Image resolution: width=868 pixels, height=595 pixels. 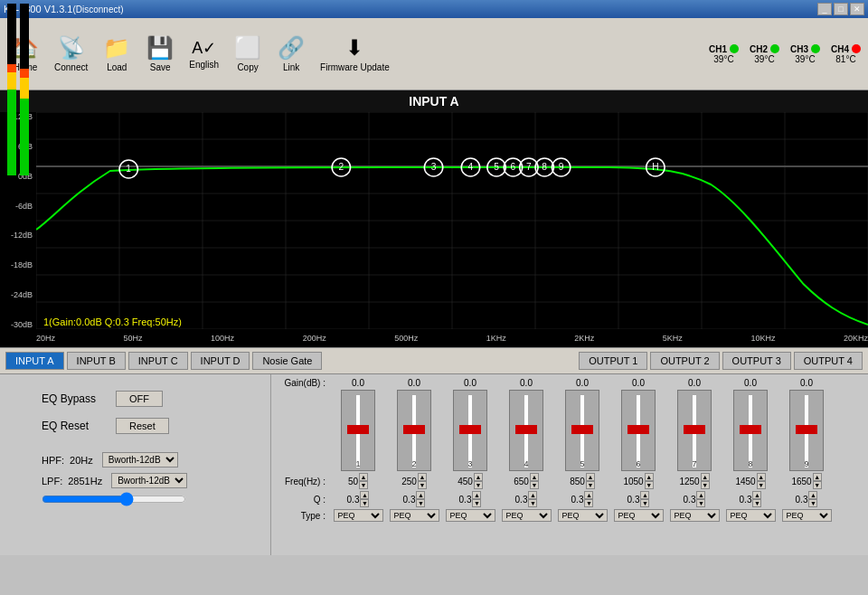 What do you see at coordinates (358, 430) in the screenshot?
I see `band-1-fader-handle` at bounding box center [358, 430].